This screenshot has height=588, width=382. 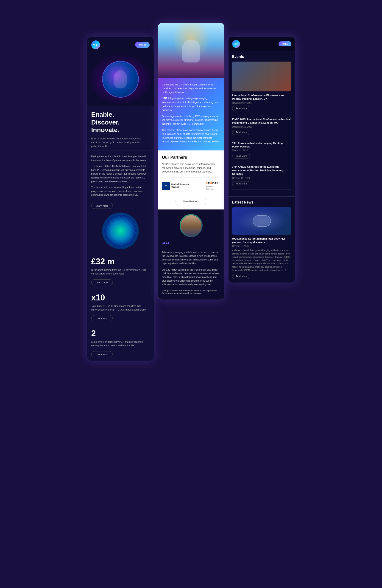 What do you see at coordinates (191, 158) in the screenshot?
I see `partners-heading: Our Partners` at bounding box center [191, 158].